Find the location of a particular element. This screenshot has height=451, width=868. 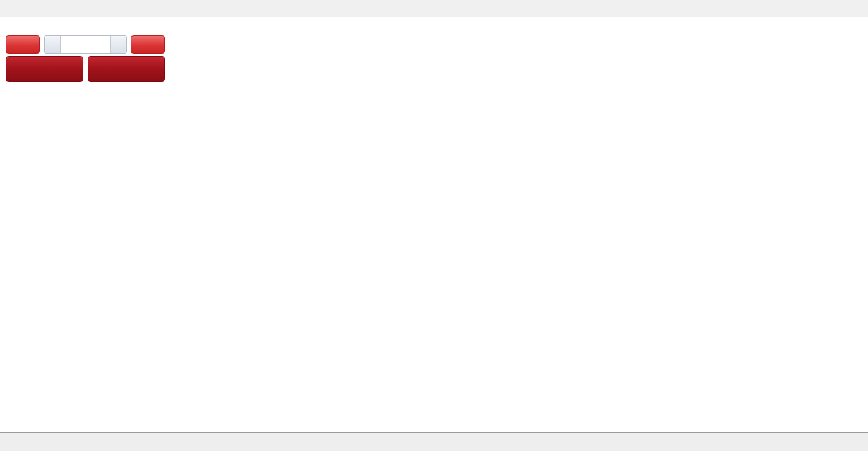

volume-spinner is located at coordinates (85, 45).